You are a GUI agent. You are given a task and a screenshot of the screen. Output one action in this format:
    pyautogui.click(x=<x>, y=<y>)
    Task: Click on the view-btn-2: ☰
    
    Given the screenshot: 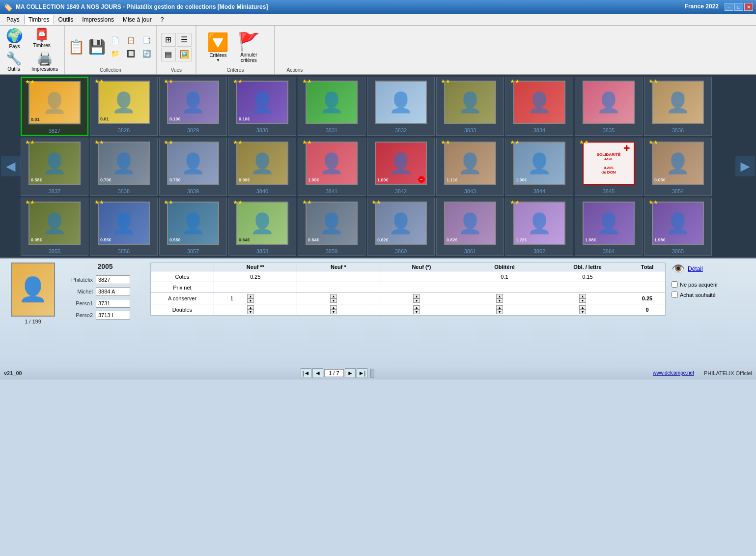 What is the action you would take?
    pyautogui.click(x=184, y=40)
    